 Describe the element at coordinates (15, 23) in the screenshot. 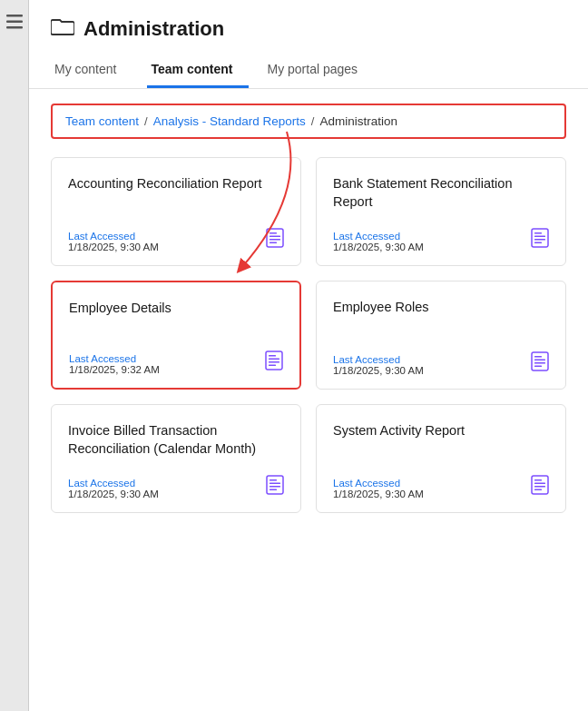

I see `sidebar-menu-icon` at that location.